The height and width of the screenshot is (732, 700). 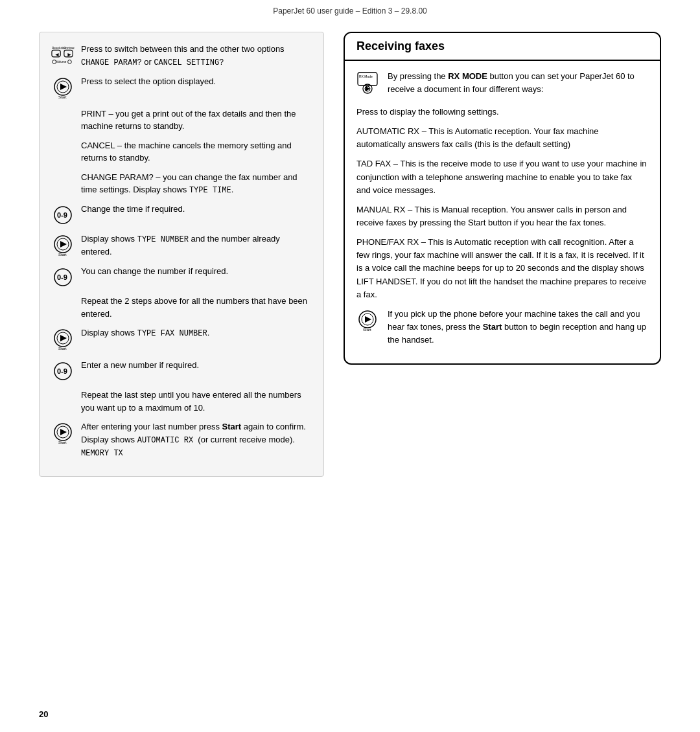 I want to click on rf-press-text: Press to display the following settings., so click(x=502, y=112).